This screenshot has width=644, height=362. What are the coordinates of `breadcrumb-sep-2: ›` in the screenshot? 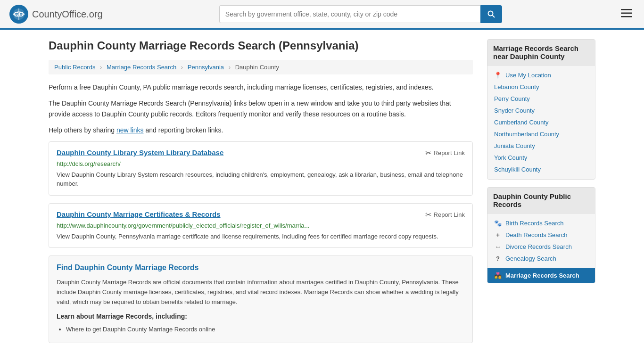 It's located at (182, 67).